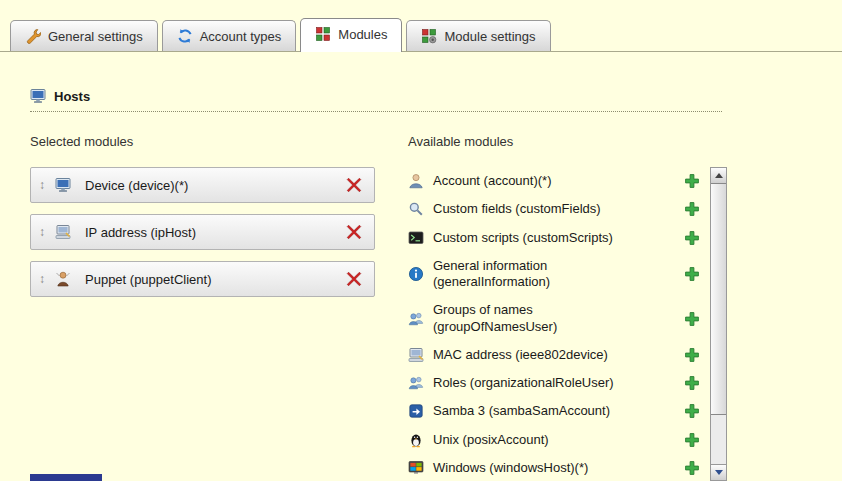 The image size is (842, 481). What do you see at coordinates (558, 209) in the screenshot?
I see `available-module-row: Custom fields (customFields)` at bounding box center [558, 209].